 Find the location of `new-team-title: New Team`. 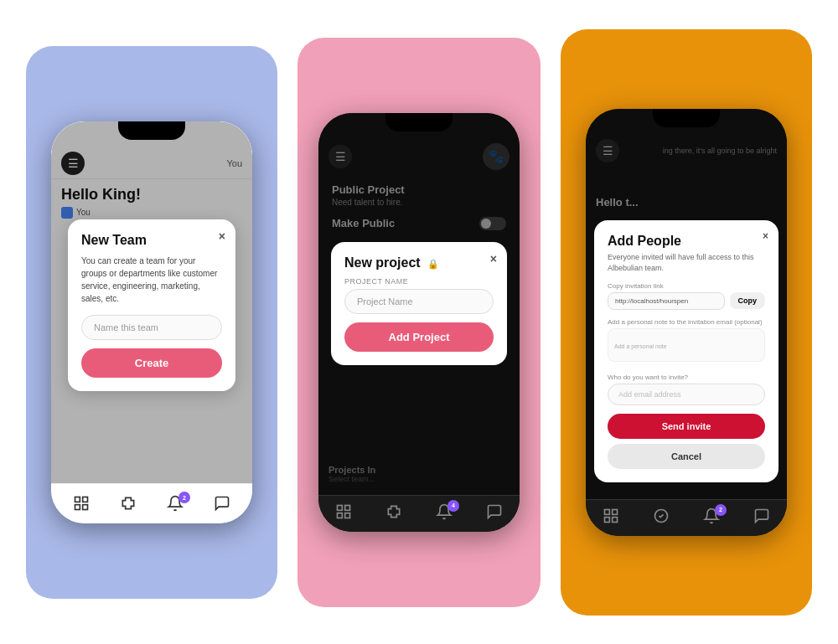

new-team-title: New Team is located at coordinates (152, 240).